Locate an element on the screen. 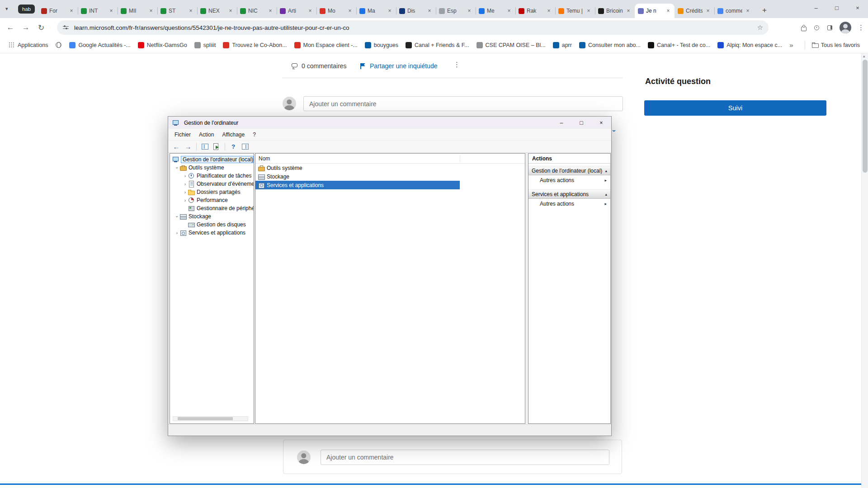 The width and height of the screenshot is (868, 488). tab-strip-chevron-icon: ▾ is located at coordinates (7, 9).